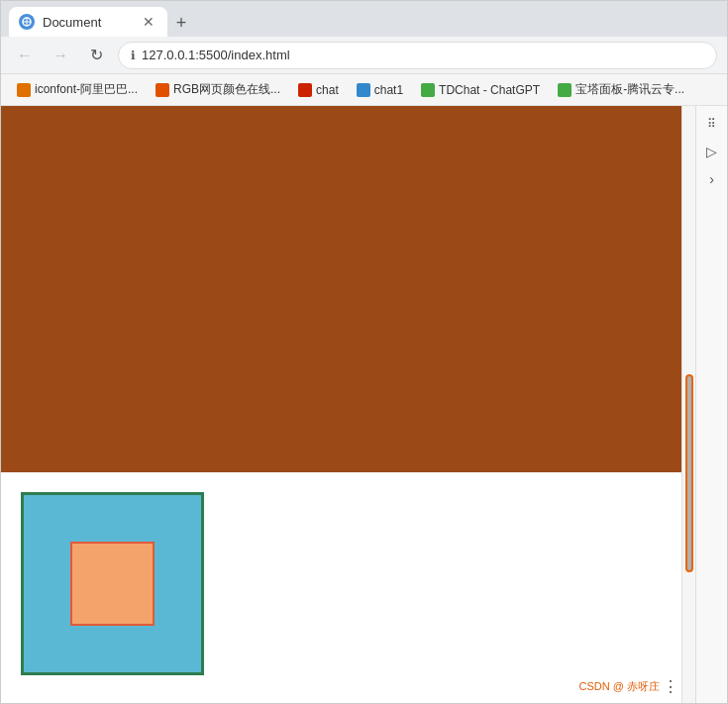 This screenshot has width=728, height=704. What do you see at coordinates (364, 90) in the screenshot?
I see `bookmarks-bar: iconfont-阿里巴巴... RGB网页颜色在线... chat chat1…` at bounding box center [364, 90].